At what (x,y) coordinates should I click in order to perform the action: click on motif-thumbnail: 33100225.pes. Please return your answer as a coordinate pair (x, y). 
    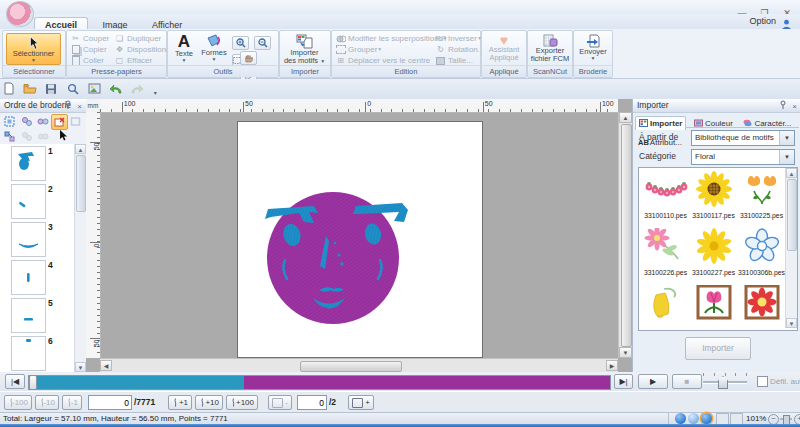
    Looking at the image, I should click on (762, 195).